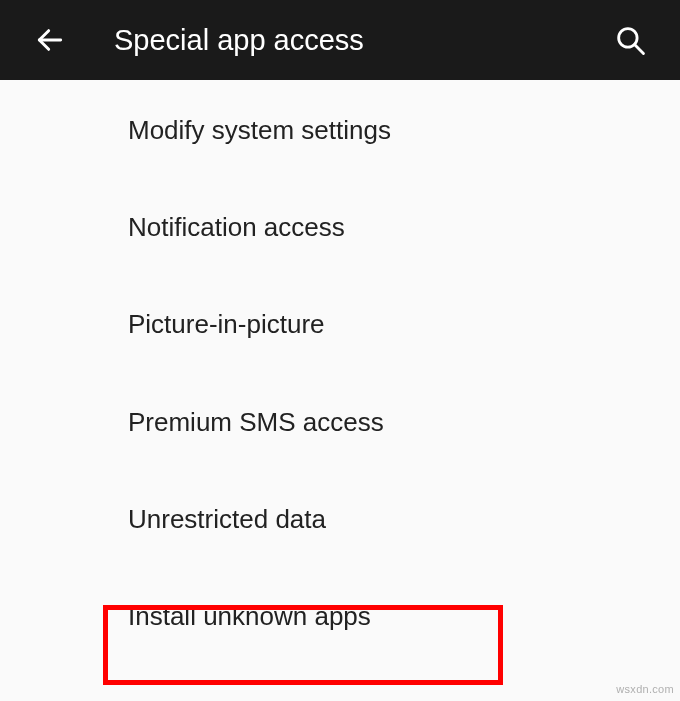  I want to click on list-item-label: Unrestricted data, so click(227, 519).